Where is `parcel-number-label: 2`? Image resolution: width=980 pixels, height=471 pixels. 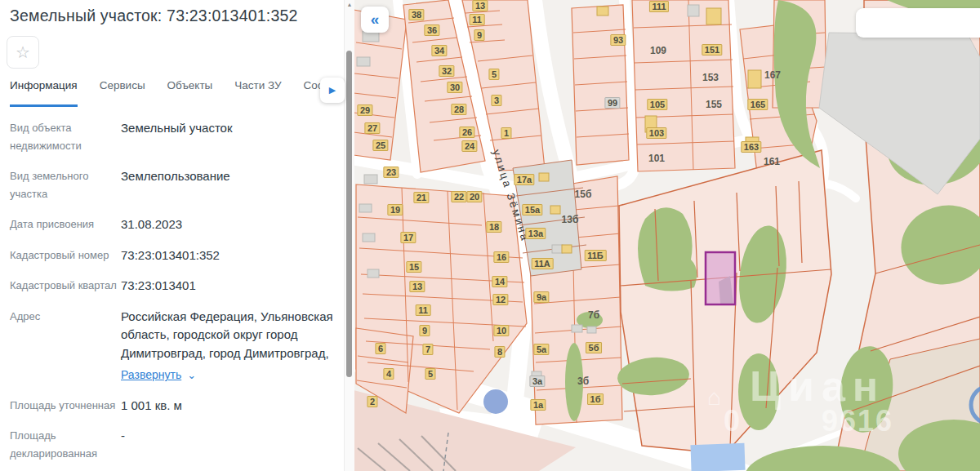
parcel-number-label: 2 is located at coordinates (372, 402).